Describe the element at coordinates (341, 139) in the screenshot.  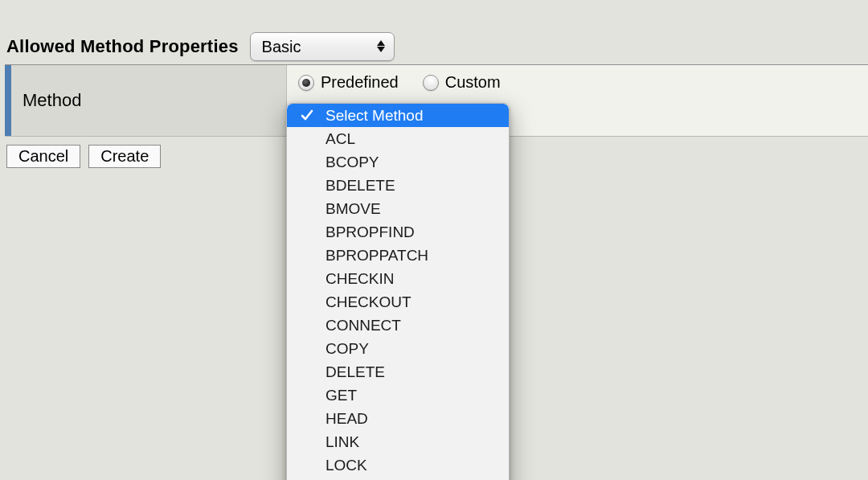
I see `method-option-label: ACL` at that location.